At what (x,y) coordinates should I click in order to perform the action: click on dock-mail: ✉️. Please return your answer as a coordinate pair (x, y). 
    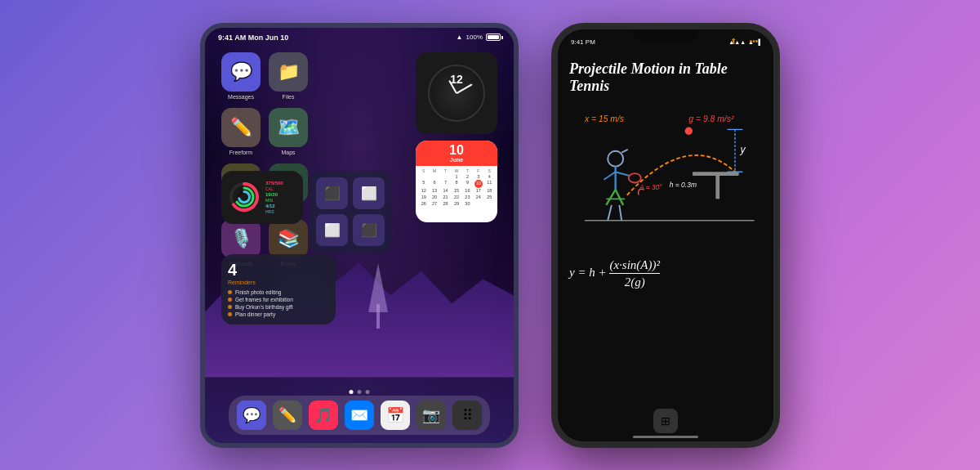
    Looking at the image, I should click on (359, 415).